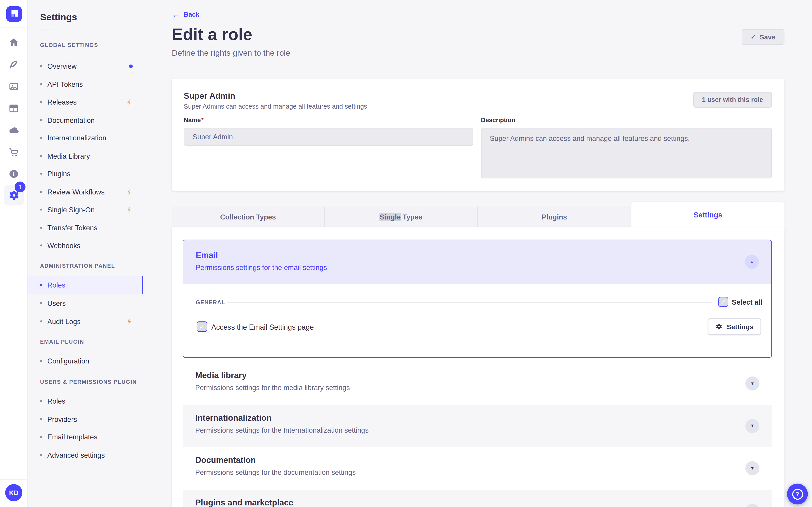 The image size is (812, 507). I want to click on arrow-left-icon: ←, so click(176, 14).